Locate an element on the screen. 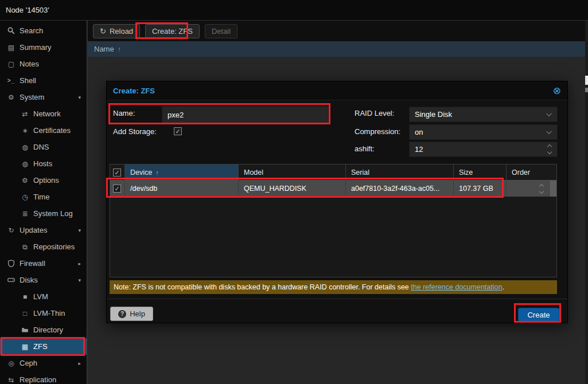  name-value: pxe2 is located at coordinates (176, 115).